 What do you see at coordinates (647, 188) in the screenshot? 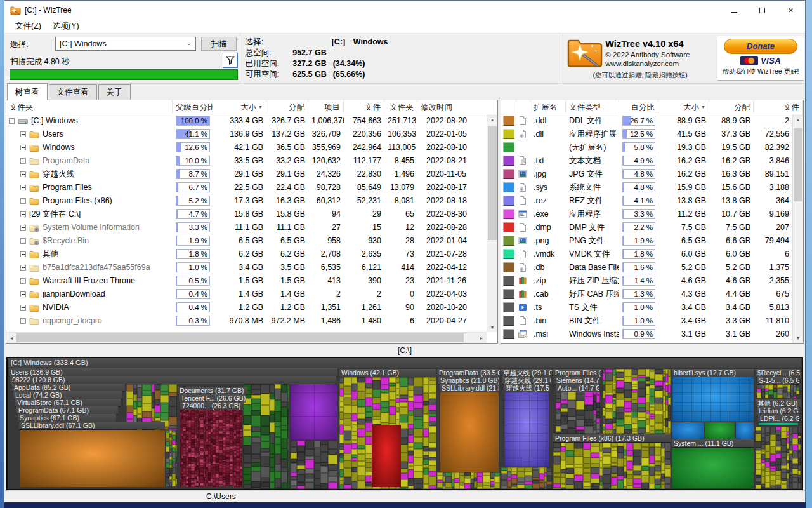
I see `table-row: .sys系统文件4.8 %15.9 GB15.6 GB3,188` at bounding box center [647, 188].